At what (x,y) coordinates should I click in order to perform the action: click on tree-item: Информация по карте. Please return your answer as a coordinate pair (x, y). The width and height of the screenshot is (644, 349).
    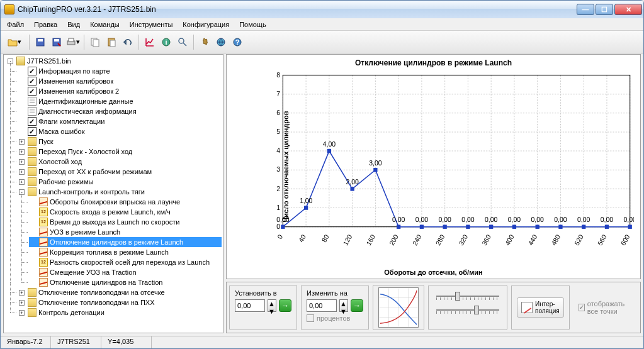
    Looking at the image, I should click on (120, 71).